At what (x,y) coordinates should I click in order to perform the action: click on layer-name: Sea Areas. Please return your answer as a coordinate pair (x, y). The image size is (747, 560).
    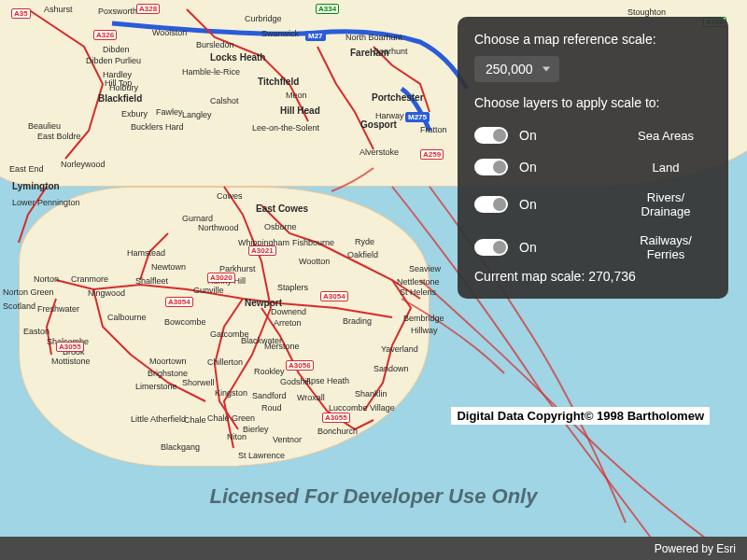
    Looking at the image, I should click on (666, 136).